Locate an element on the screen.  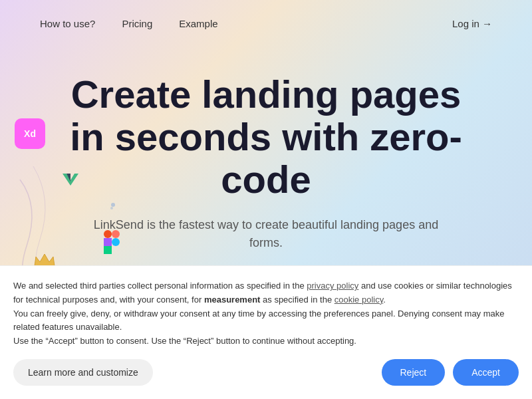
measurement-text: measurement is located at coordinates (233, 299).